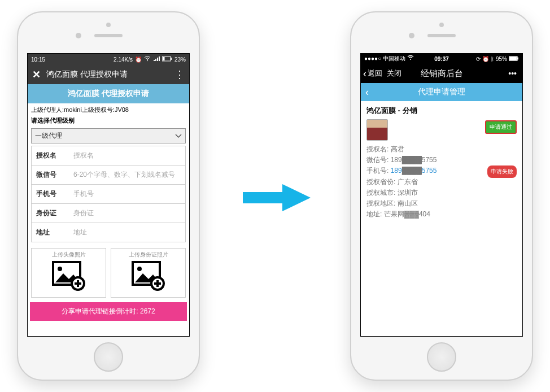 This screenshot has height=392, width=550. Describe the element at coordinates (108, 194) in the screenshot. I see `field-phone: 手机号 手机号` at that location.